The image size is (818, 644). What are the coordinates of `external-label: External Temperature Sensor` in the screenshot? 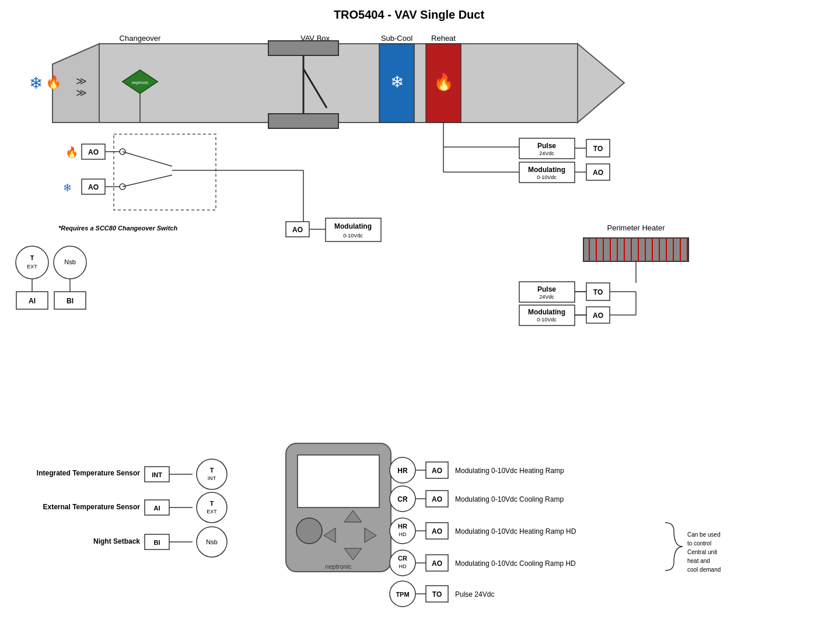 It's located at (91, 507).